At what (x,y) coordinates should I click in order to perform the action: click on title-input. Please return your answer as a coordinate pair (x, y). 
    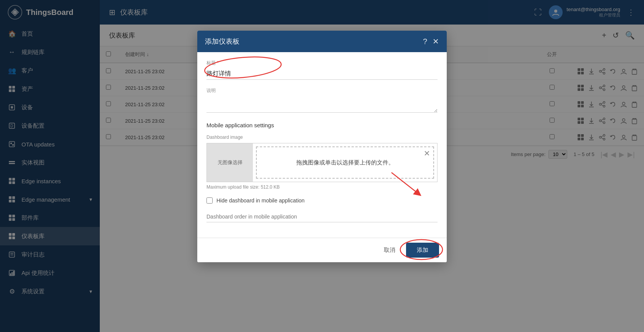
    Looking at the image, I should click on (322, 74).